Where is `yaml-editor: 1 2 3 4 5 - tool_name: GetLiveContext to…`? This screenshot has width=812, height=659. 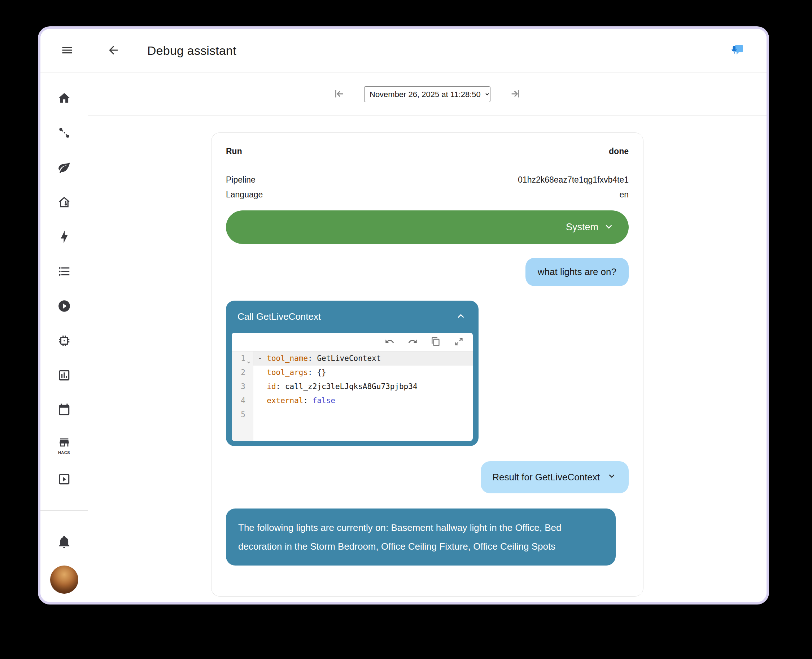 yaml-editor: 1 2 3 4 5 - tool_name: GetLiveContext to… is located at coordinates (352, 387).